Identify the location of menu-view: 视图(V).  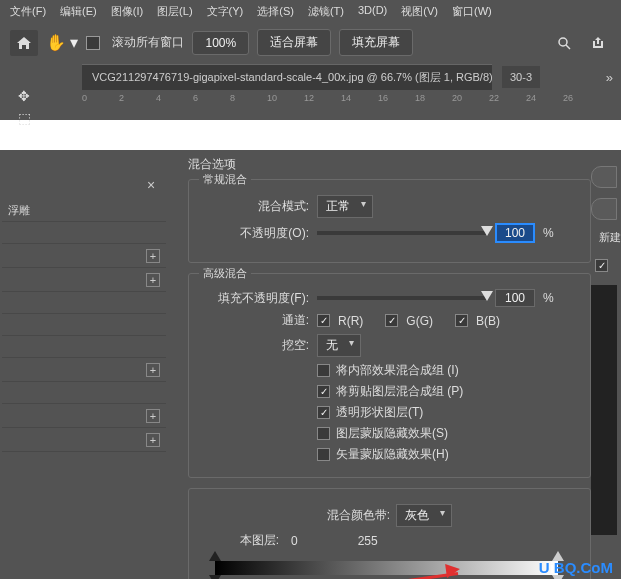
(420, 12).